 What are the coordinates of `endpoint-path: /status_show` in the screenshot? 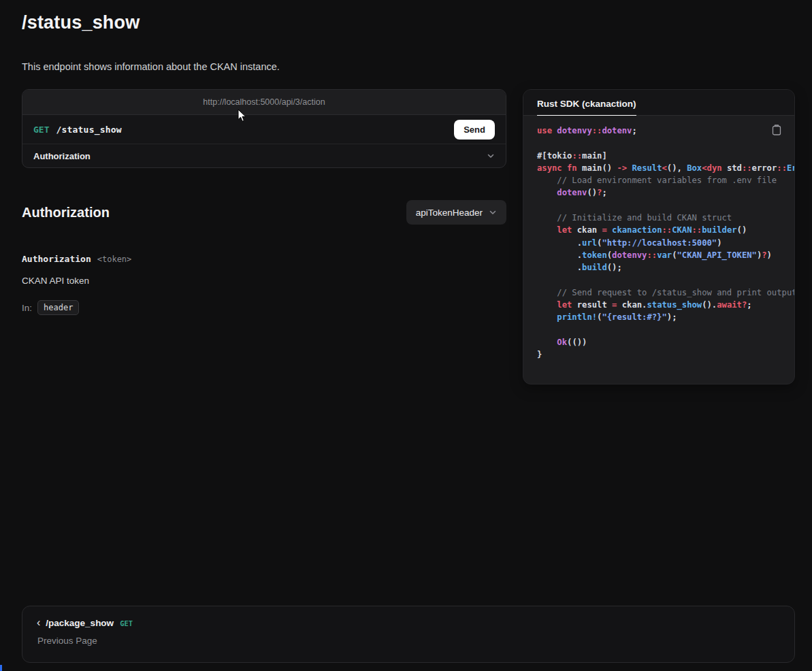 It's located at (88, 129).